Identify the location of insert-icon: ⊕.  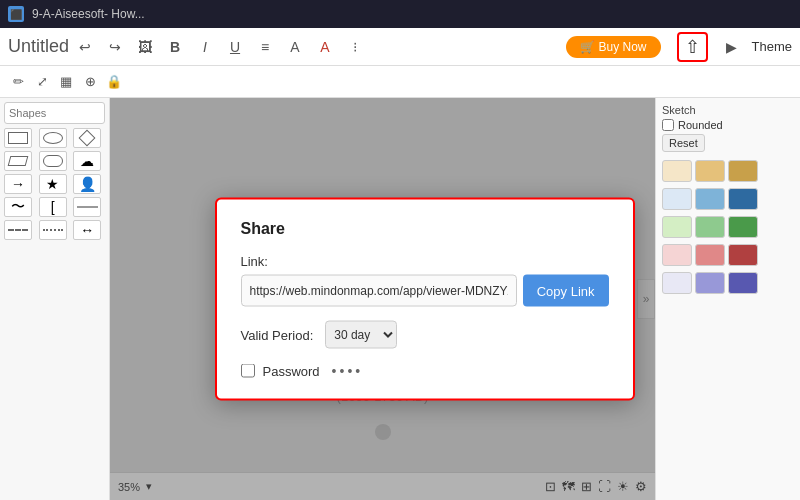
(90, 82).